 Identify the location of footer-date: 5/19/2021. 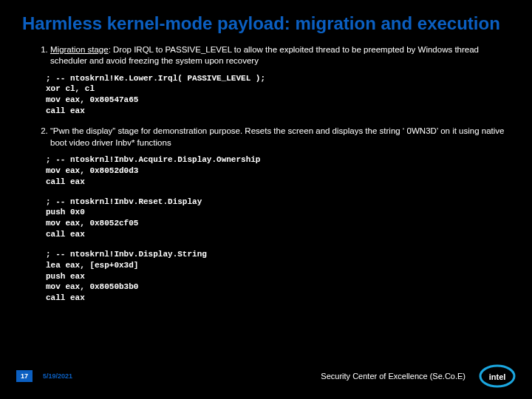
(58, 376).